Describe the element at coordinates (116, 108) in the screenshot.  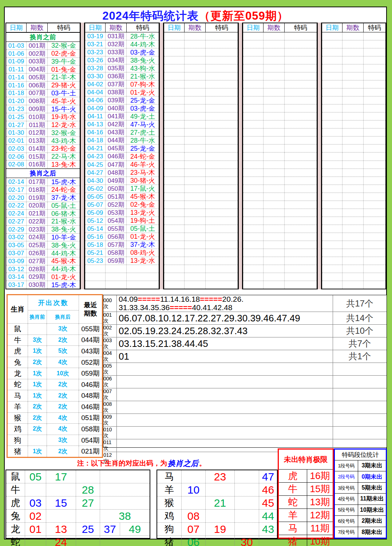
I see `cell-period: 040期` at that location.